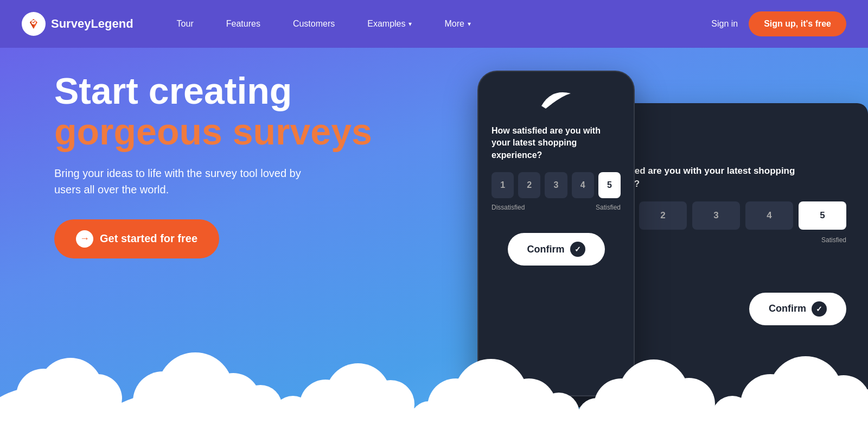  What do you see at coordinates (578, 249) in the screenshot?
I see `confirm-check-icon-front: ✓` at bounding box center [578, 249].